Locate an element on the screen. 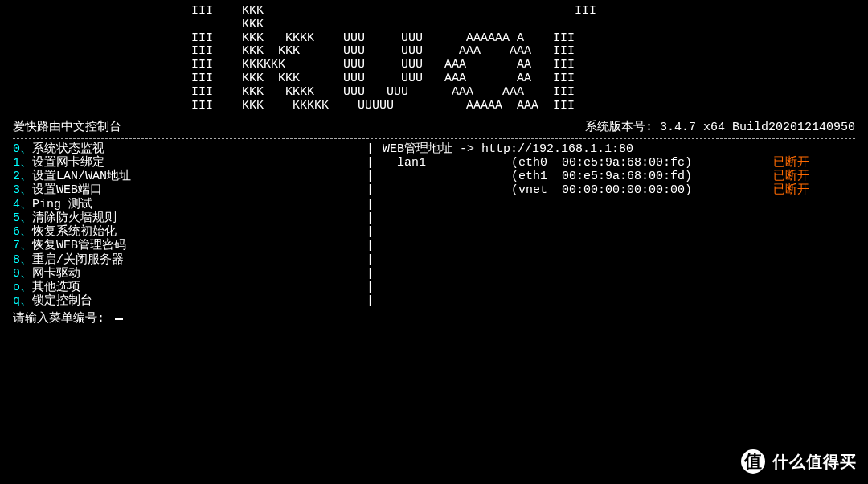 The image size is (868, 484). interface-row: (eth1 00:e5:9a:68:00:fd) 已断开 is located at coordinates (619, 177).